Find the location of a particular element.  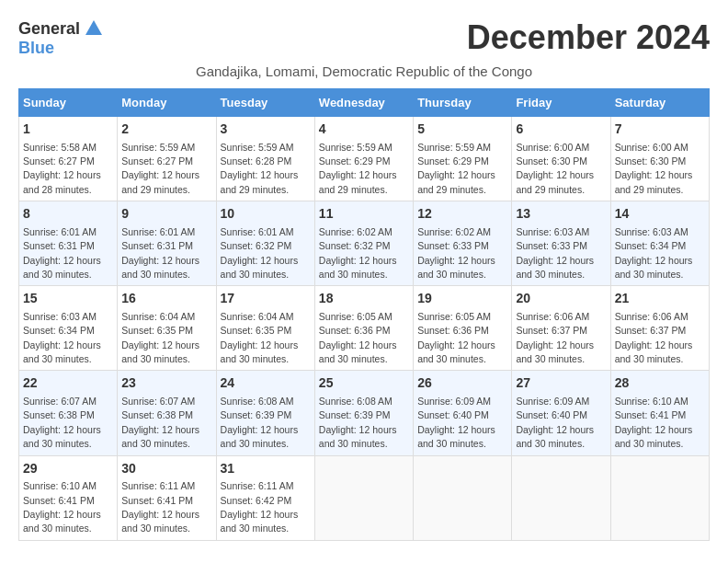

table-row: 26 Sunrise: 6:09 AMSunset: 6:40 PMDaylig… is located at coordinates (463, 413).